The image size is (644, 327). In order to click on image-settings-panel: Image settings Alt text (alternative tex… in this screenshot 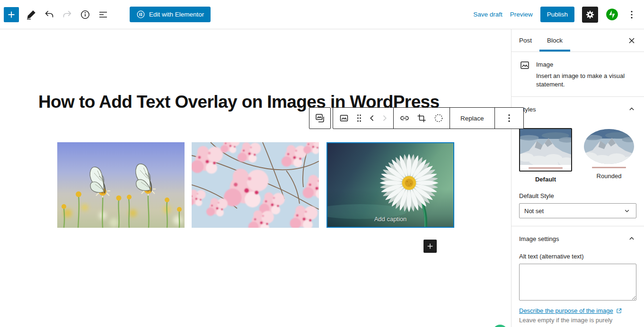, I will do `click(578, 276)`.